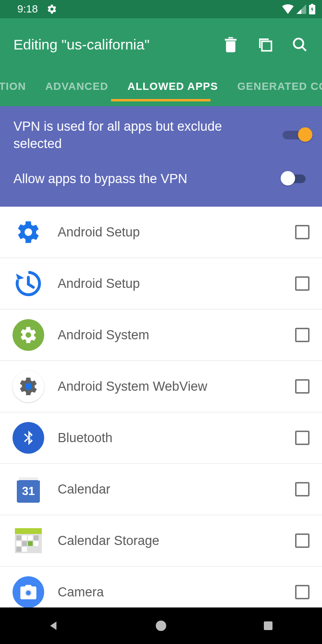 The height and width of the screenshot is (644, 322). I want to click on app-row-calendar: 31 Calendar, so click(161, 489).